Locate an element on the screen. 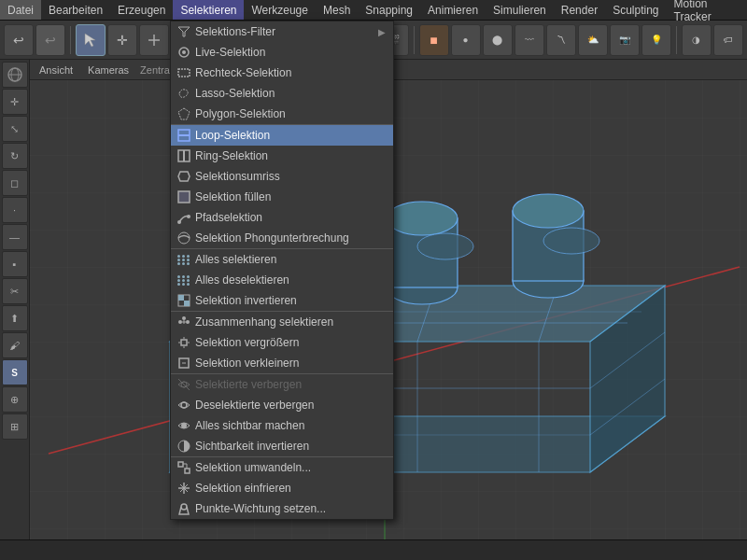  menu-erzeugen: Erzeugen is located at coordinates (142, 9).